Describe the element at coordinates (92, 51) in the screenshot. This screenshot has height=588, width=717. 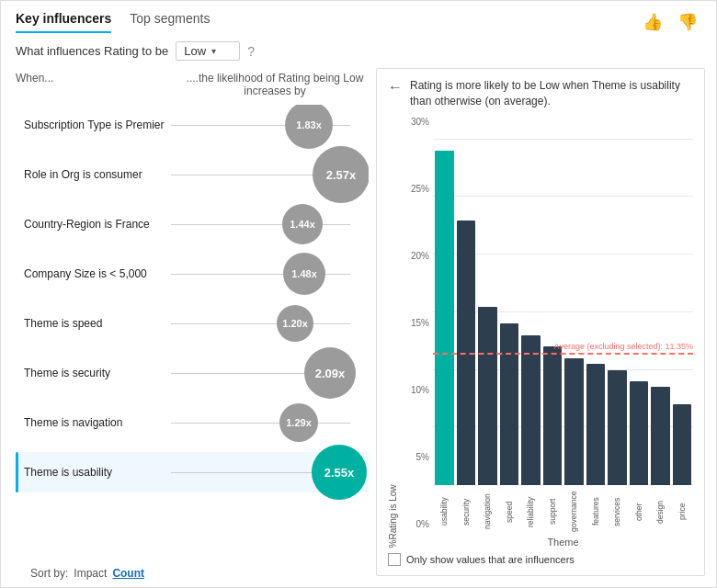
I see `filter-label: What influences Rating to be` at that location.